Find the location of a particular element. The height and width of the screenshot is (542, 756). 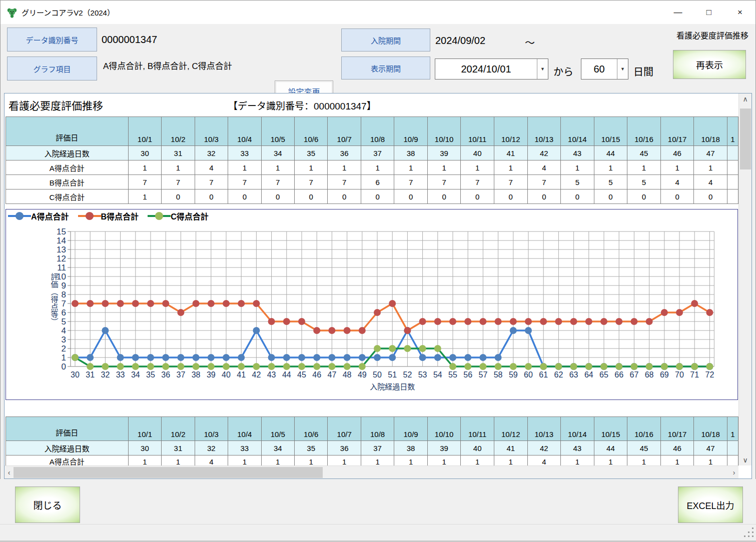

value-cell: 40 is located at coordinates (477, 153).